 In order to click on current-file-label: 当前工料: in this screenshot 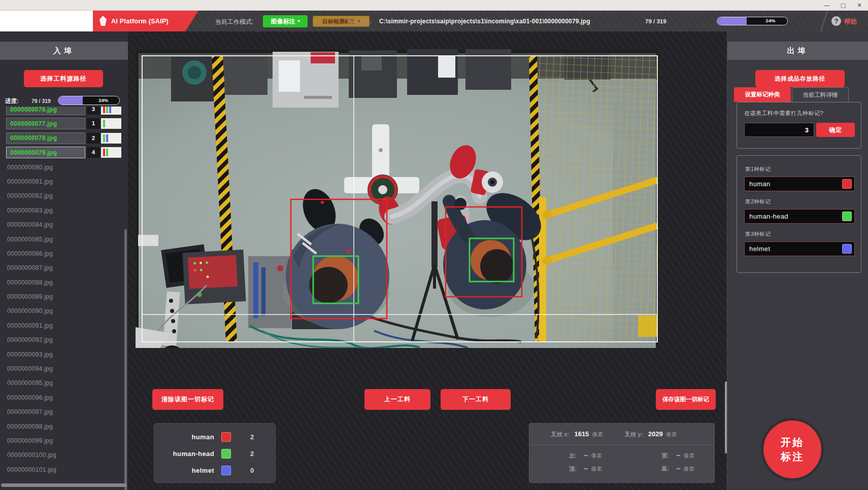, I will do `click(359, 22)`.